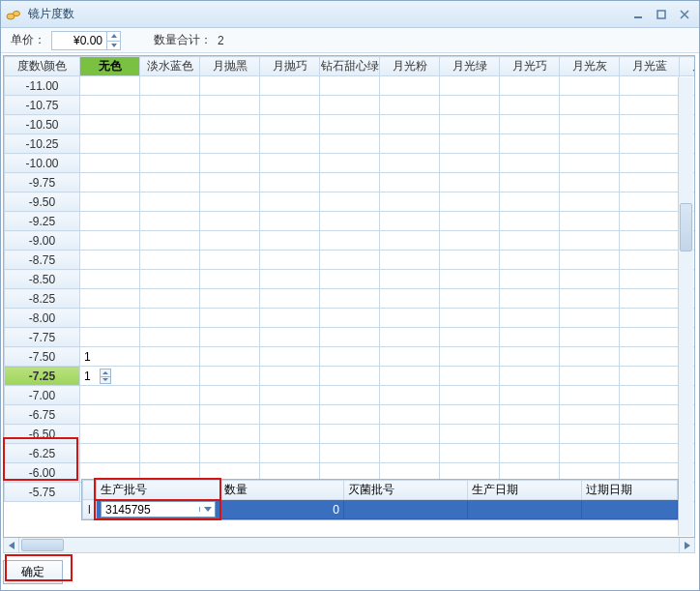 This screenshot has height=591, width=700. Describe the element at coordinates (282, 510) in the screenshot. I see `subgrid-qty: 0` at that location.